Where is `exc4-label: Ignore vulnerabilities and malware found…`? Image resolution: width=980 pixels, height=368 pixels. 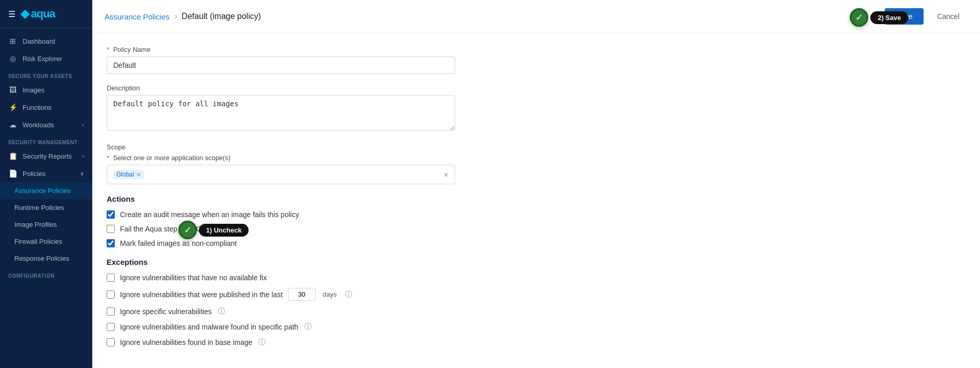 exc4-label: Ignore vulnerabilities and malware found… is located at coordinates (209, 327).